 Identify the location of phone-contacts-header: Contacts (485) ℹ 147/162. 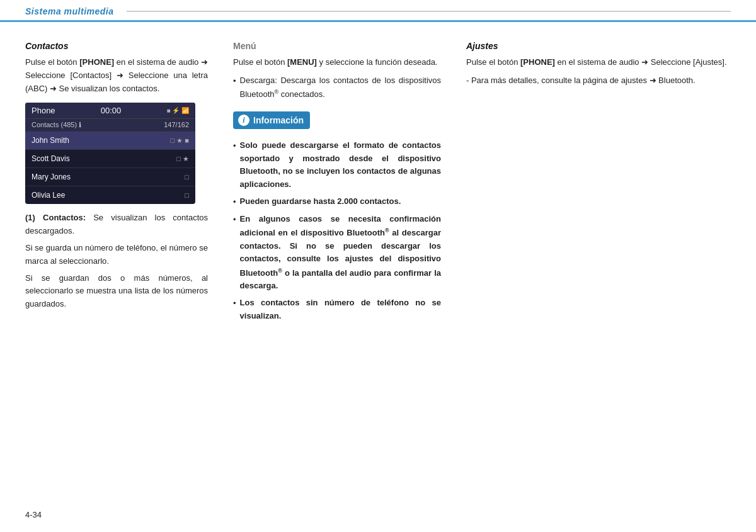
(110, 125).